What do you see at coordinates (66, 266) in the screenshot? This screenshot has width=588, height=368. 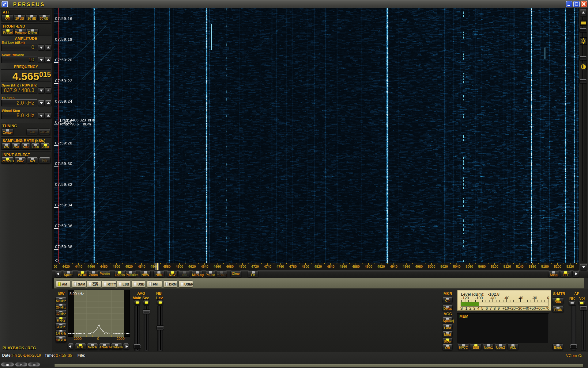 I see `svg-text: 4420` at bounding box center [66, 266].